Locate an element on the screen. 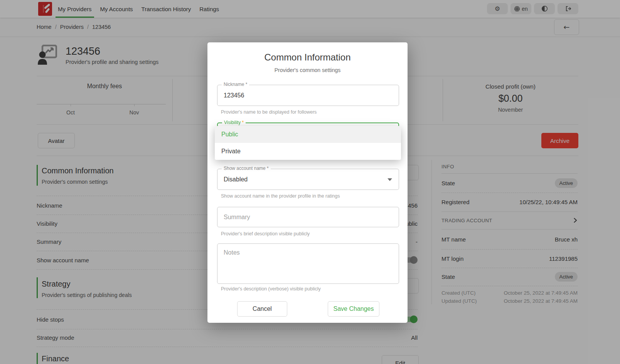 This screenshot has height=364, width=620. nickname-helper-text: Provider's name to be displayed for foll… is located at coordinates (269, 112).